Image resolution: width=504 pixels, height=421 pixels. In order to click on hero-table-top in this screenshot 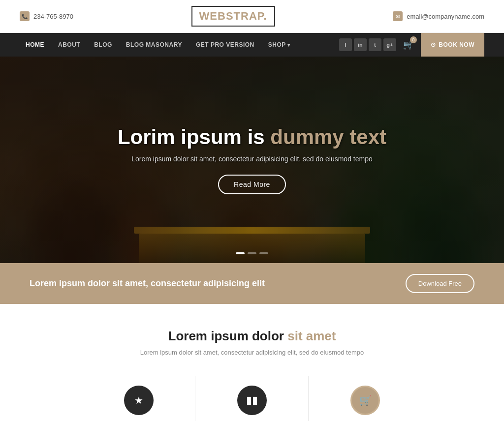, I will do `click(252, 230)`.